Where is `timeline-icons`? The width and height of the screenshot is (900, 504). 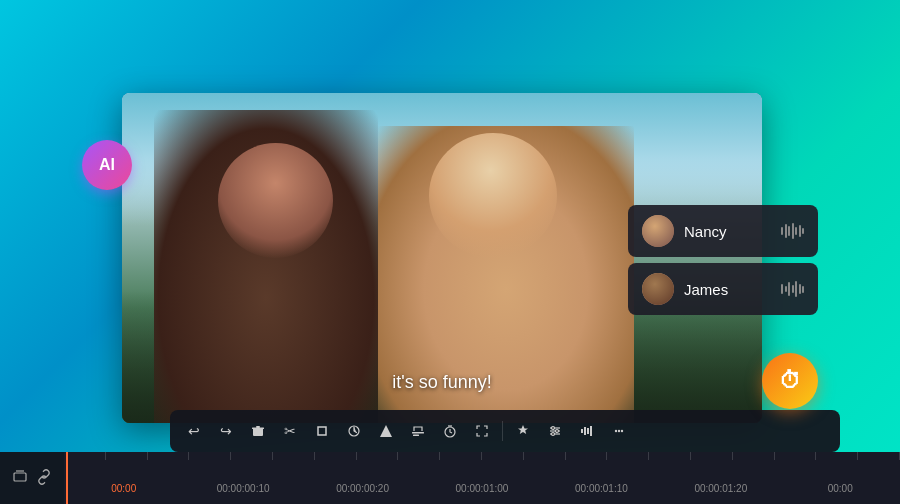 timeline-icons is located at coordinates (32, 478).